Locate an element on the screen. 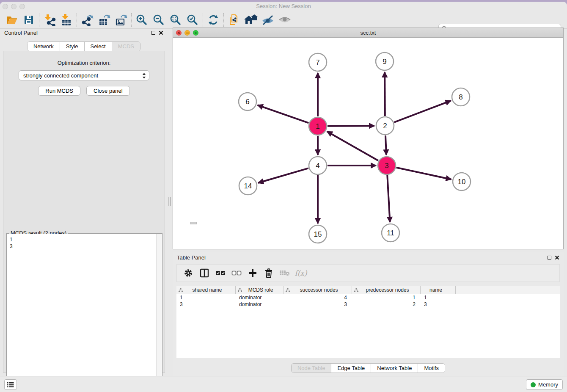 The width and height of the screenshot is (567, 392). graph-node-9: 9 is located at coordinates (385, 61).